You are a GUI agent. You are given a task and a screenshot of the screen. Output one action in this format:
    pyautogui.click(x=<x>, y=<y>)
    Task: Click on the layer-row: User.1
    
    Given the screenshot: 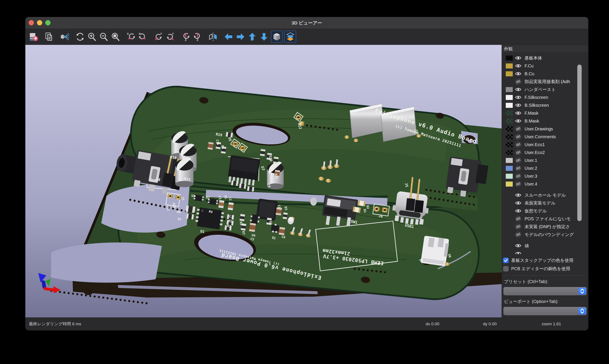 What is the action you would take?
    pyautogui.click(x=545, y=160)
    